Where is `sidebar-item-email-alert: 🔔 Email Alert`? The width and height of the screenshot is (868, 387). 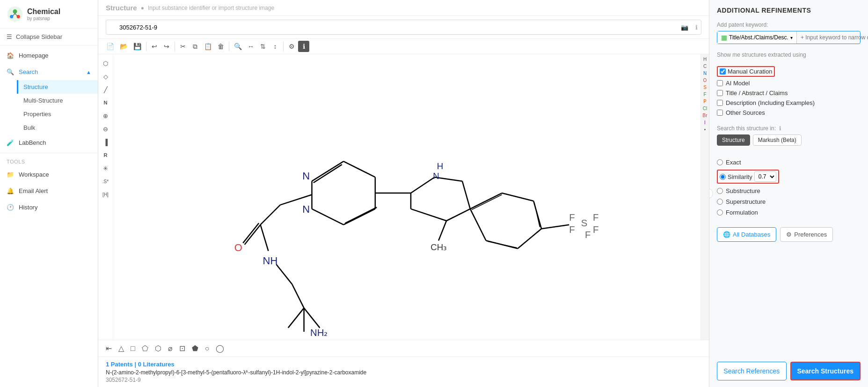 sidebar-item-email-alert: 🔔 Email Alert is located at coordinates (49, 191).